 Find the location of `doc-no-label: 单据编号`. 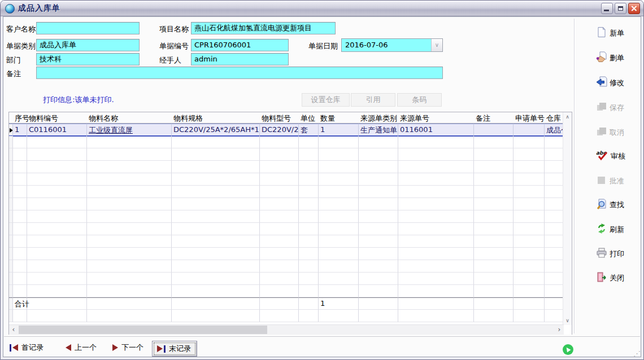

doc-no-label: 单据编号 is located at coordinates (174, 46).